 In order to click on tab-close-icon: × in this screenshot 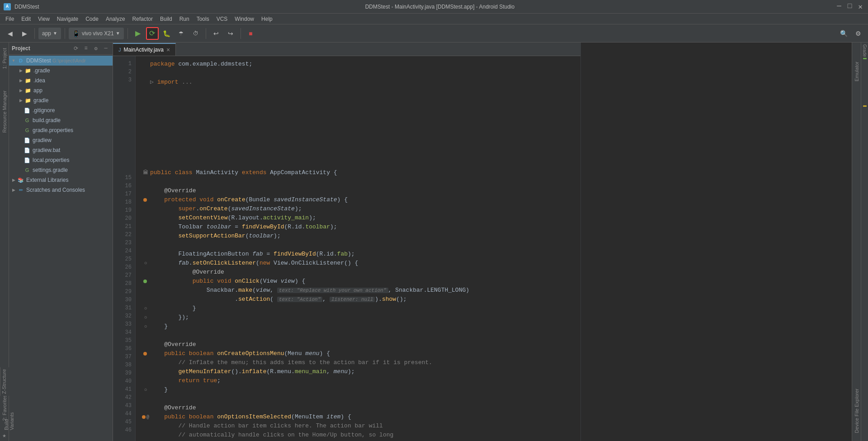, I will do `click(168, 50)`.